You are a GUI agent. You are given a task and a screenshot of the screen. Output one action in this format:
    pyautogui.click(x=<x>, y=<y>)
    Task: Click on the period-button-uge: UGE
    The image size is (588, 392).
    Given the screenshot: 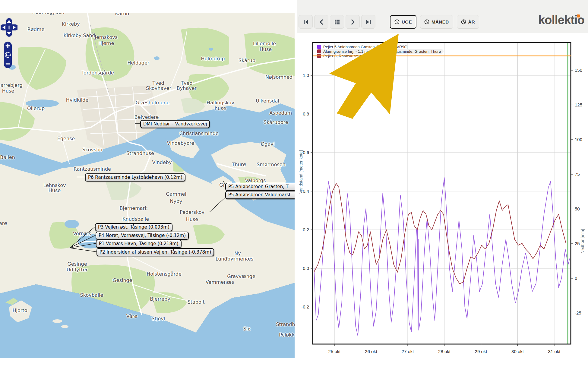 What is the action you would take?
    pyautogui.click(x=403, y=22)
    